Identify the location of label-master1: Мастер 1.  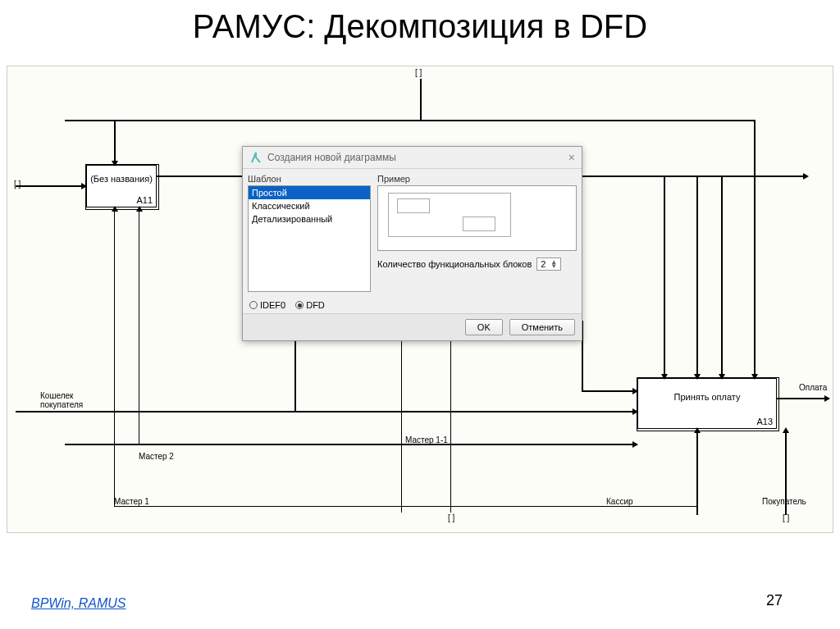
(131, 502).